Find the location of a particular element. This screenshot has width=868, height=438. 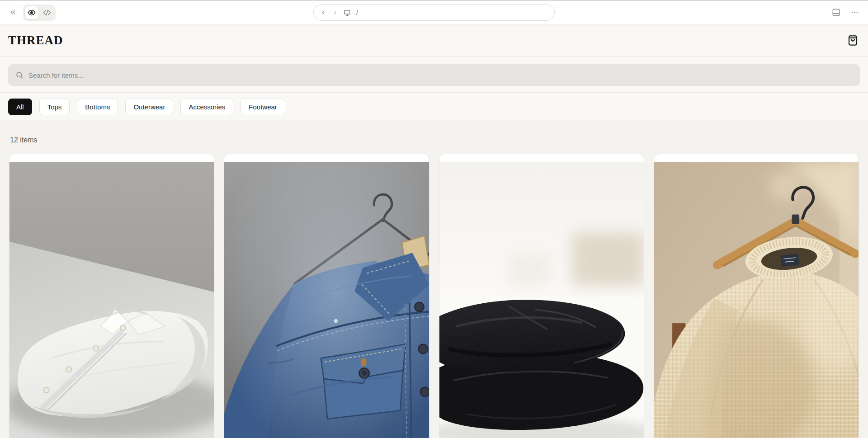

chevron-left-icon is located at coordinates (323, 13).